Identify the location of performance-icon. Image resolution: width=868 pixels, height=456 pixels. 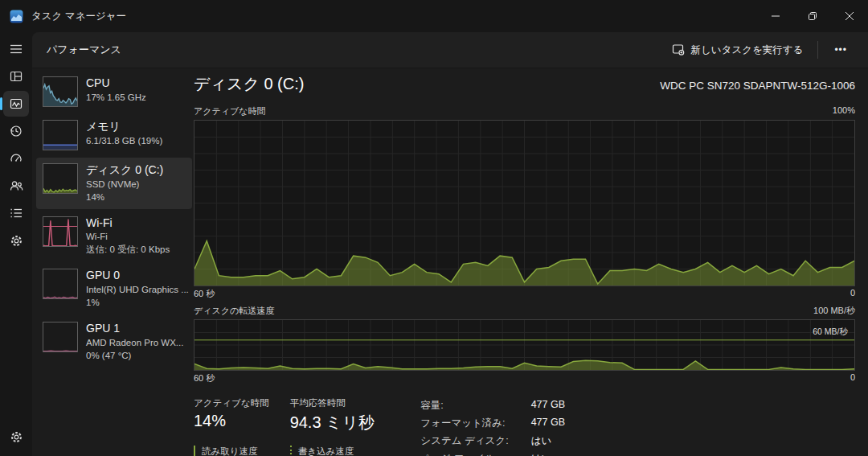
(16, 104).